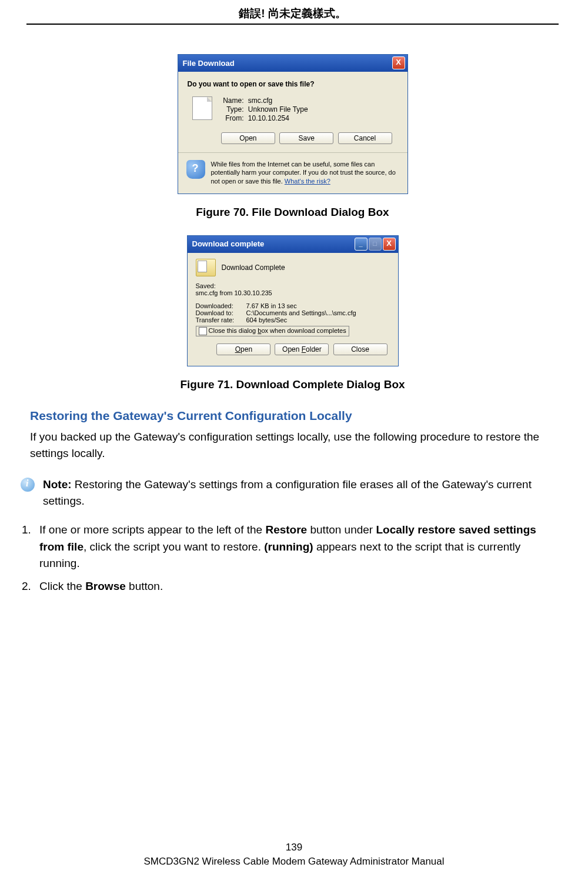 The image size is (588, 884). I want to click on figure-71-caption: Figure 71. Download Complete Dialog Box, so click(293, 385).